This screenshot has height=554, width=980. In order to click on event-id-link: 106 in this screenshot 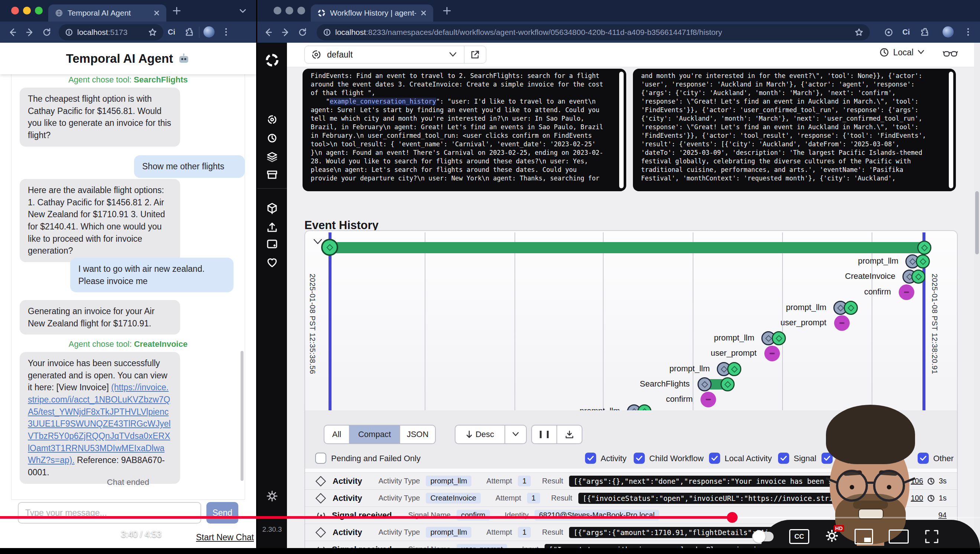, I will do `click(917, 481)`.